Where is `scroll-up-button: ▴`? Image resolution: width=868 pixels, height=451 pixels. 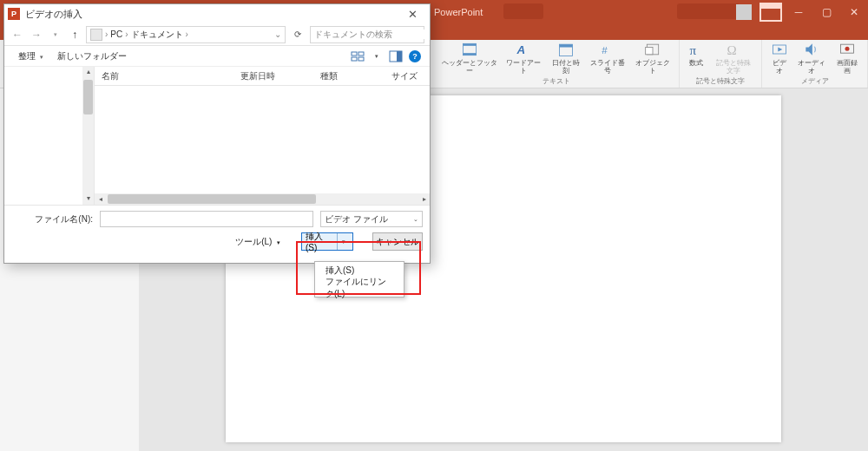 scroll-up-button: ▴ is located at coordinates (89, 73).